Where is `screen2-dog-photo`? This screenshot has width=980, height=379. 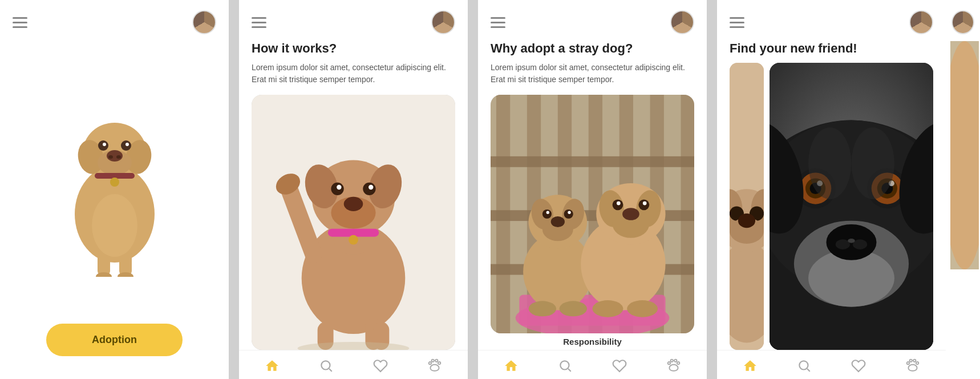
screen2-dog-photo is located at coordinates (354, 223).